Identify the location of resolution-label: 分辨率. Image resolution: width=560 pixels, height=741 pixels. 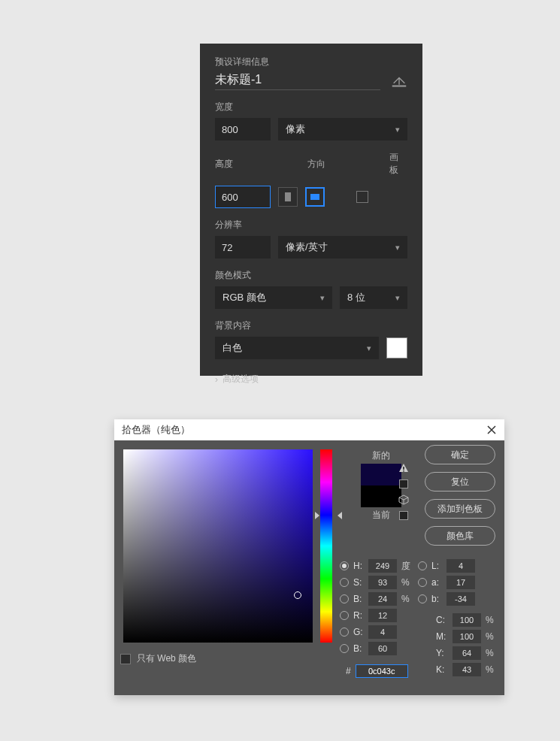
(311, 225).